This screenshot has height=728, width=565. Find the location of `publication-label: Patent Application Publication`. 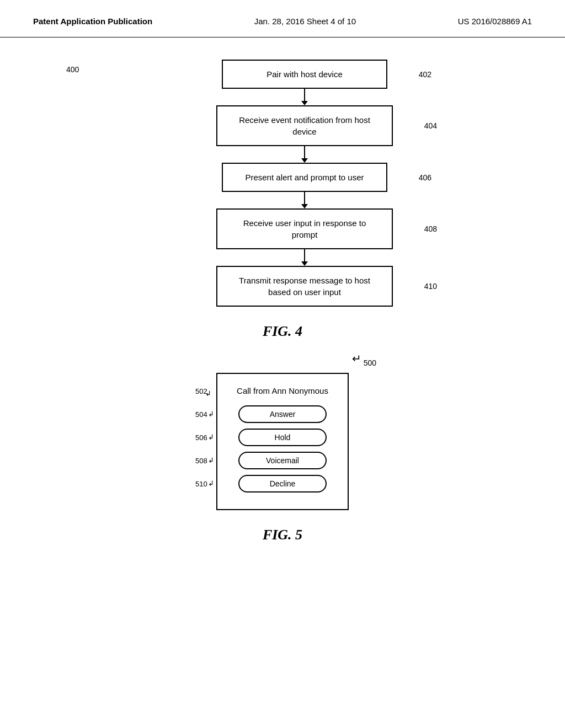

publication-label: Patent Application Publication is located at coordinates (93, 21).